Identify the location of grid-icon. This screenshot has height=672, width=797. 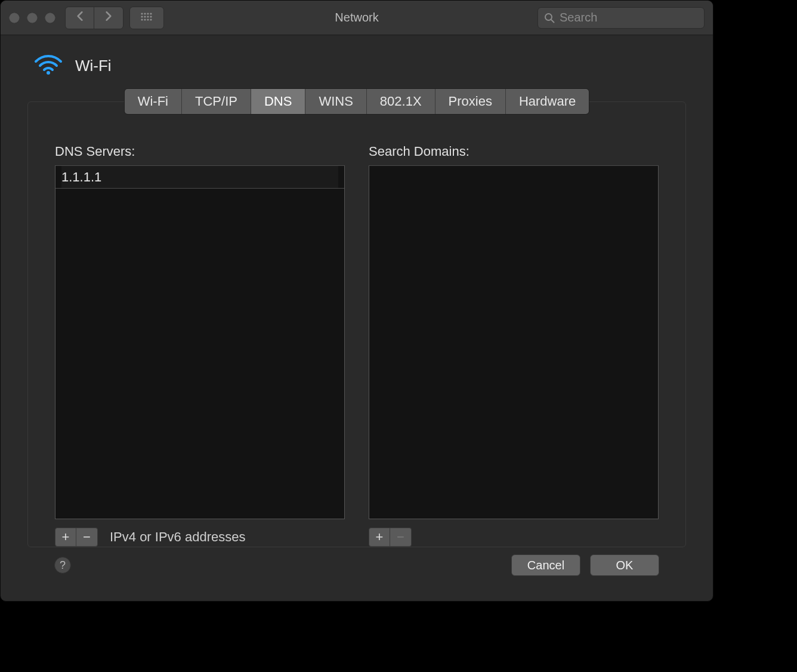
(147, 18).